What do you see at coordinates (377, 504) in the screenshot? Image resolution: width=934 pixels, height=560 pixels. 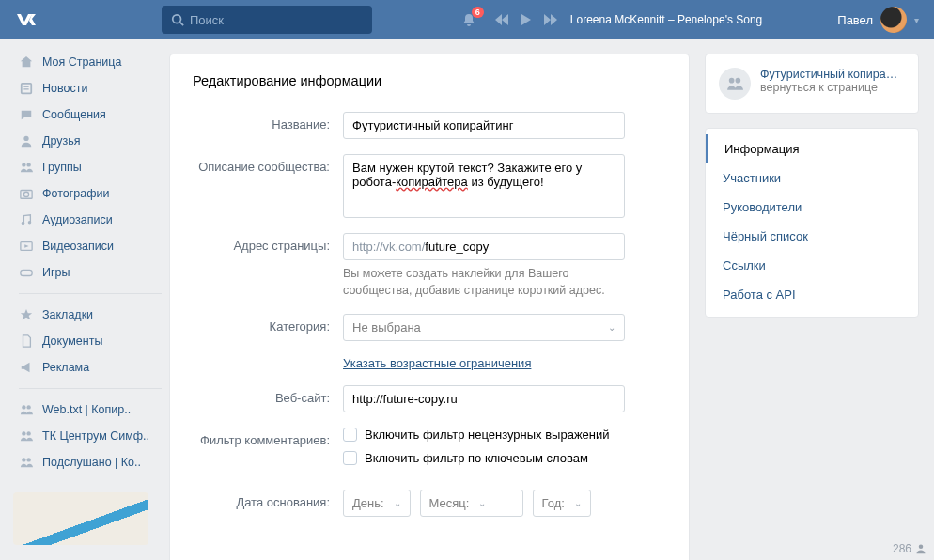 I see `day-select: День:⌄` at bounding box center [377, 504].